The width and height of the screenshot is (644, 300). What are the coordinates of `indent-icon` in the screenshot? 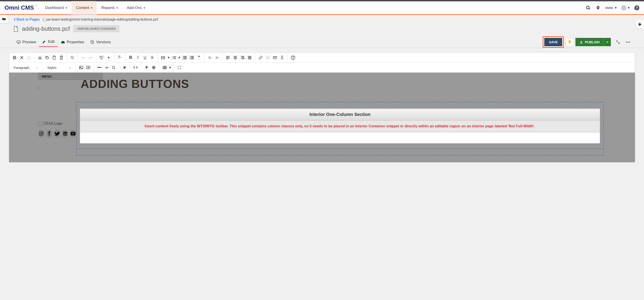 It's located at (192, 58).